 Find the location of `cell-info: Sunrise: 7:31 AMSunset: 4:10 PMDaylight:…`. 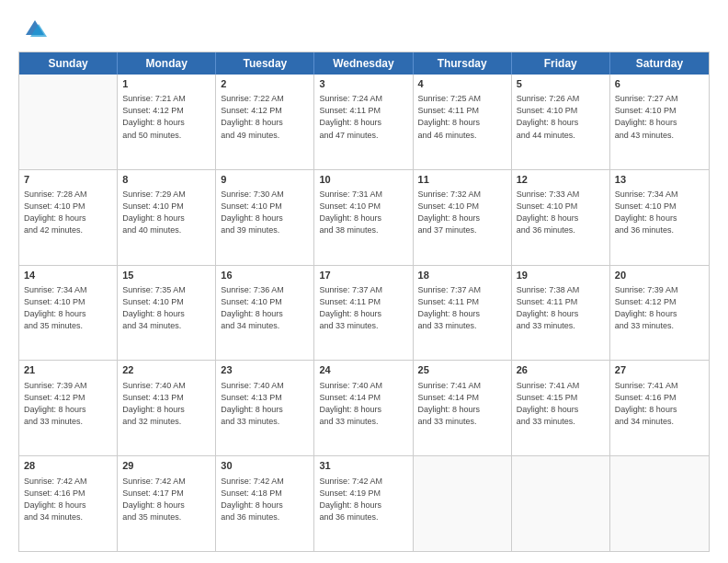

cell-info: Sunrise: 7:31 AMSunset: 4:10 PMDaylight:… is located at coordinates (363, 213).